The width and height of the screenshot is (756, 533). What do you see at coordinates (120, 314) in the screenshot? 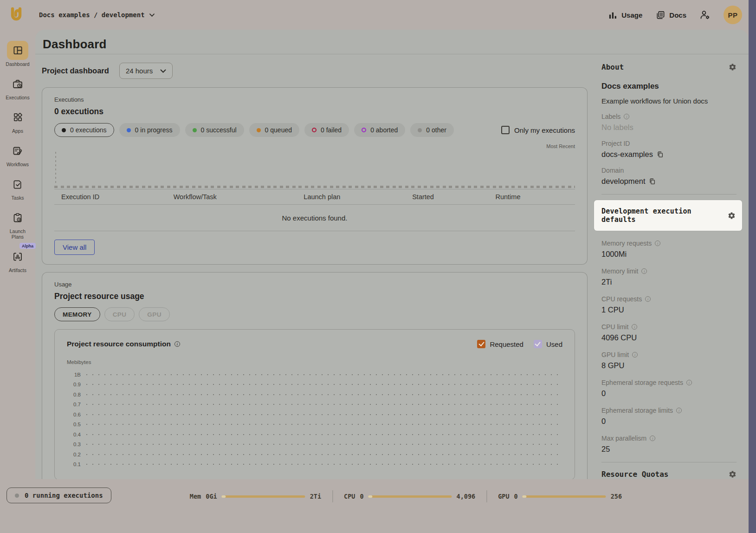
I see `tab-cpu: CPU` at bounding box center [120, 314].